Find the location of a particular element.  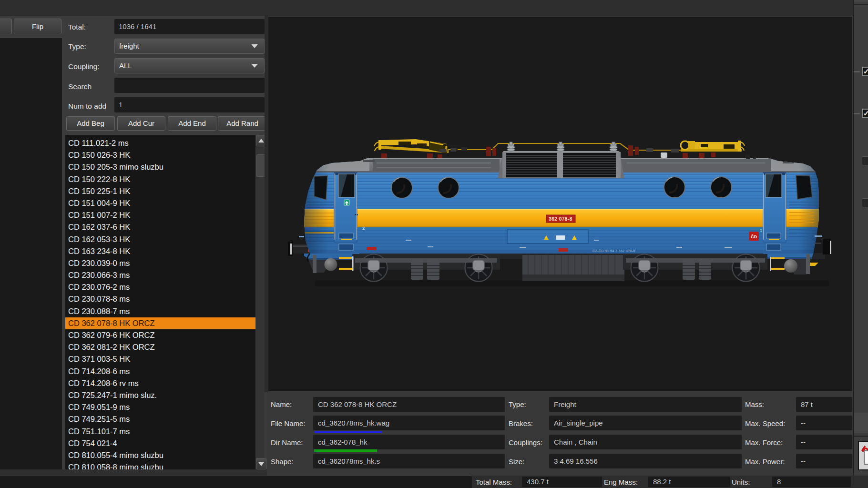

svg-text: 2 is located at coordinates (363, 228).